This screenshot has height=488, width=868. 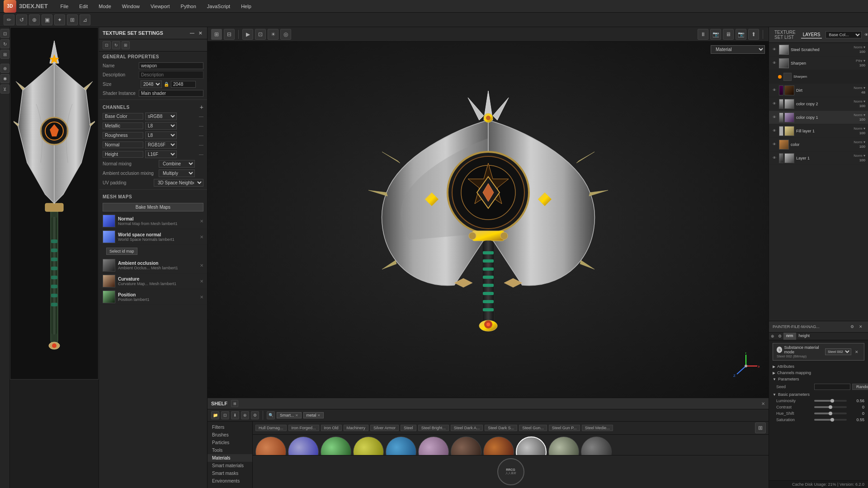 I want to click on tool-clone: ⊕, so click(x=34, y=20).